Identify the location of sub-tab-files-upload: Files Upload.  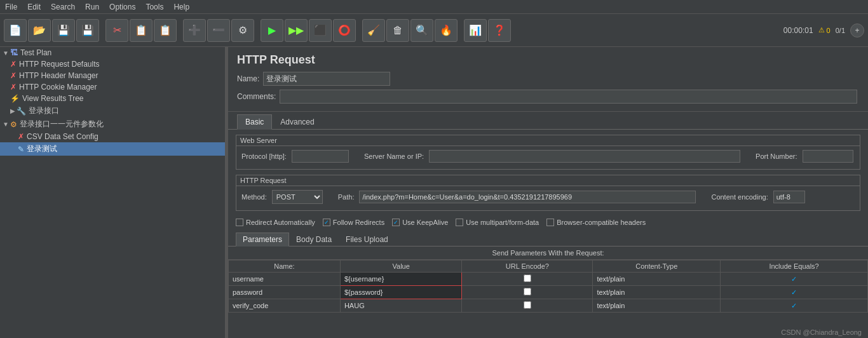
(367, 239).